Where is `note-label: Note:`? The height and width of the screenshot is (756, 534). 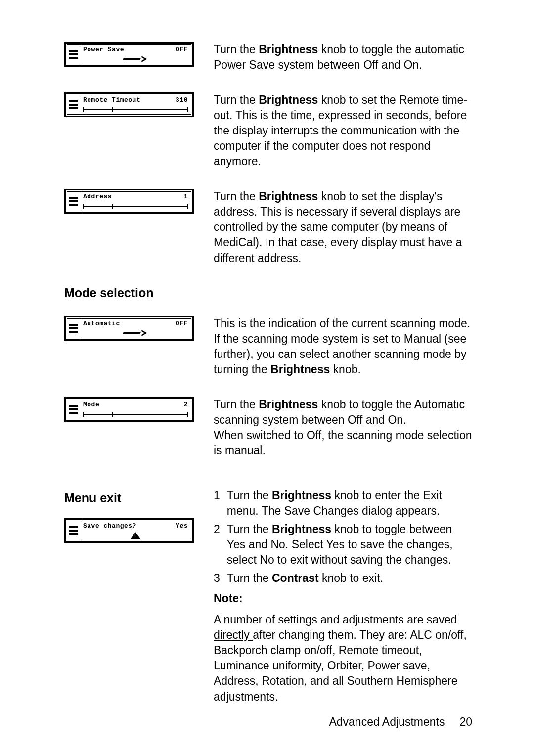
note-label: Note: is located at coordinates (343, 598).